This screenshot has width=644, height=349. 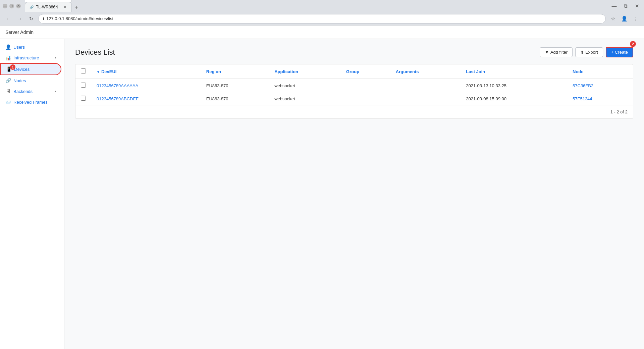 I want to click on sidebar-item-backends: 🗄 Backends ›, so click(x=31, y=91).